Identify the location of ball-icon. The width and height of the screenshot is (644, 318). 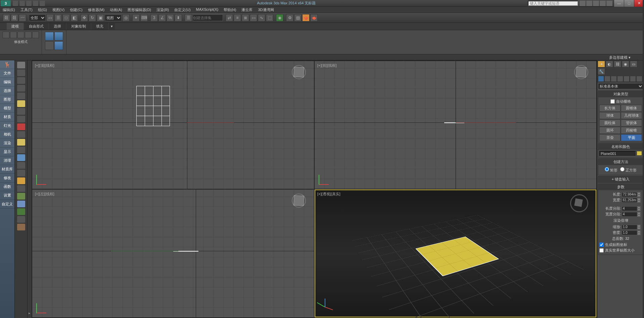
(21, 158).